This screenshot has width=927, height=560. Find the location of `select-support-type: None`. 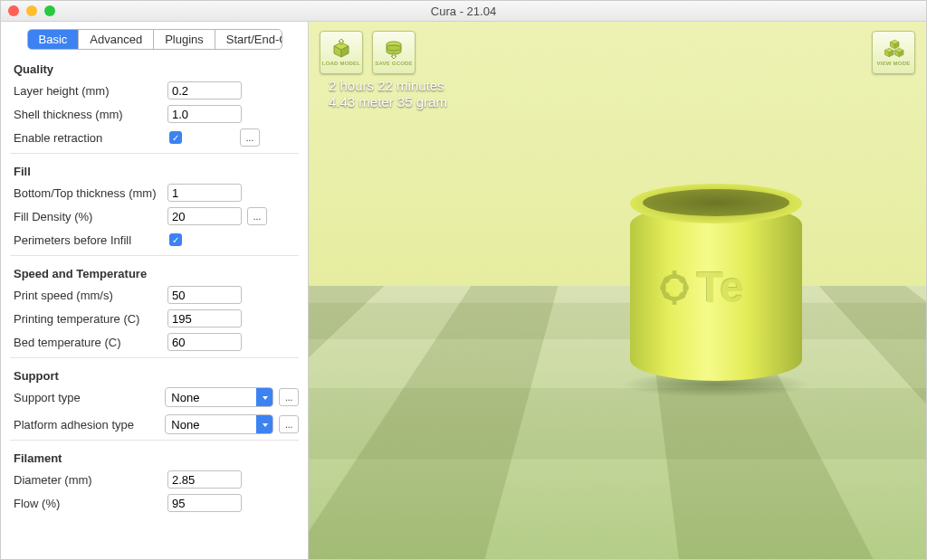

select-support-type: None is located at coordinates (219, 397).